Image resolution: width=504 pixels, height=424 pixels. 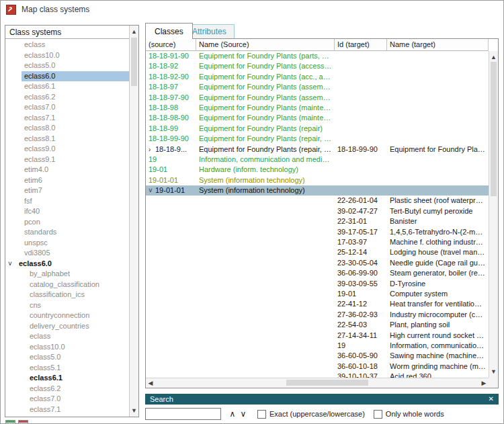 What do you see at coordinates (493, 372) in the screenshot?
I see `table-scroll-down-icon: ▼` at bounding box center [493, 372].